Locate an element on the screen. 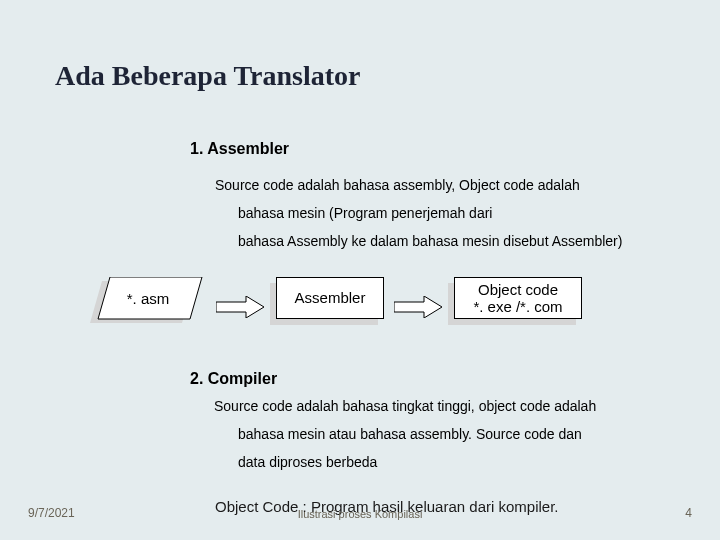 The height and width of the screenshot is (540, 720). section2-line3: data diproses berbeda is located at coordinates (308, 462).